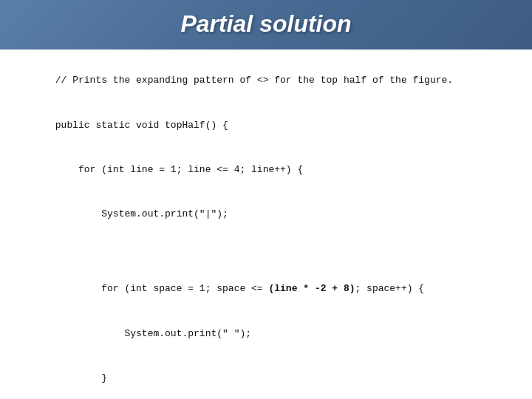 The height and width of the screenshot is (399, 532). I want to click on code-line3: System.out.print("|");, so click(142, 214).